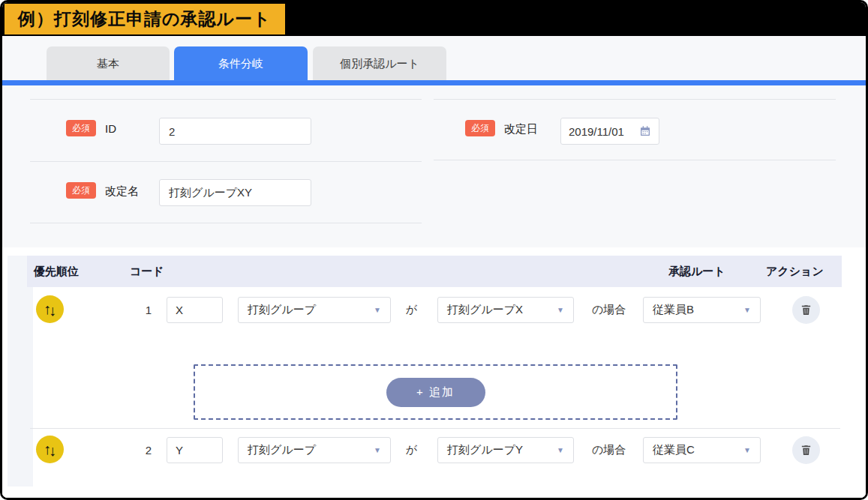 This screenshot has height=500, width=868. What do you see at coordinates (506, 450) in the screenshot?
I see `condition-value-select: 打刻グループY ▼` at bounding box center [506, 450].